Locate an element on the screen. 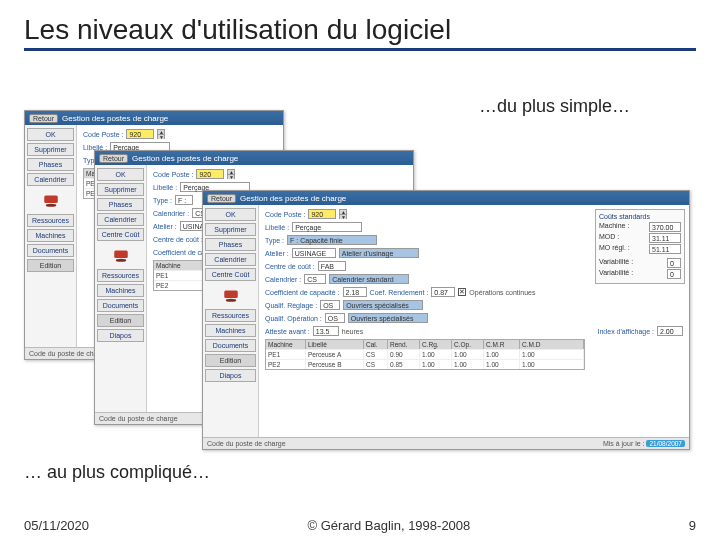 Image resolution: width=720 pixels, height=540 pixels. col-cmd: C.M.D is located at coordinates (552, 344).